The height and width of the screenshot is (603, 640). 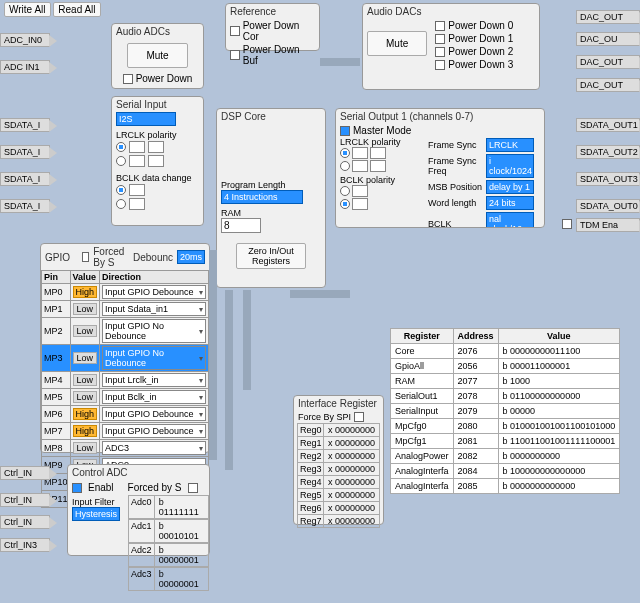 I want to click on so-lrclk-radio2, so click(x=345, y=166).